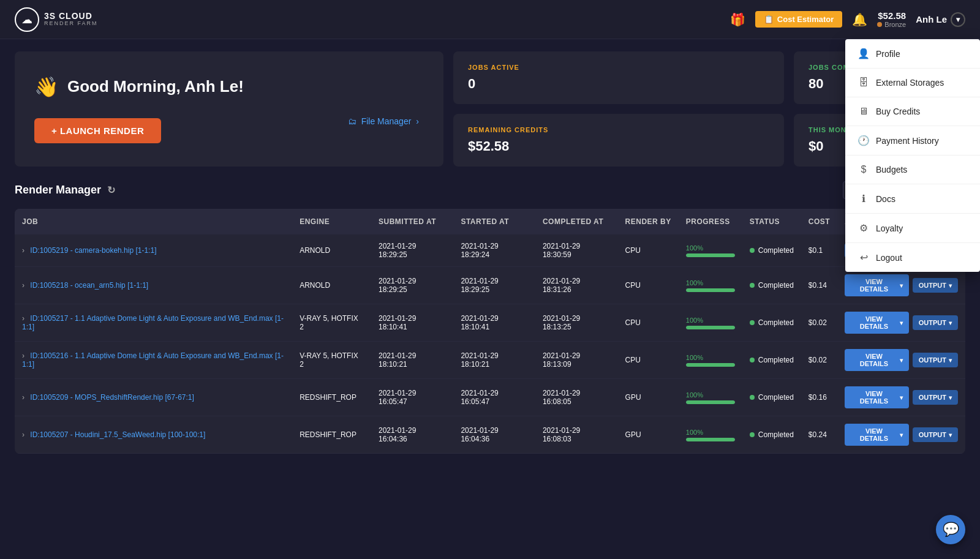 The height and width of the screenshot is (559, 980). I want to click on cell-started-2: 2021-01-29 18:10:41, so click(494, 323).